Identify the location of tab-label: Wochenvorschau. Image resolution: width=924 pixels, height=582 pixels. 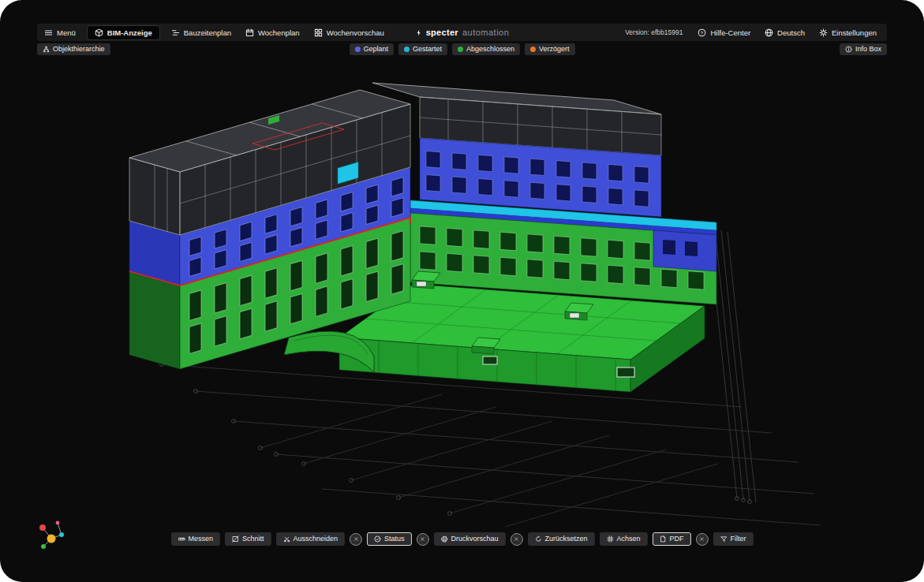
(355, 33).